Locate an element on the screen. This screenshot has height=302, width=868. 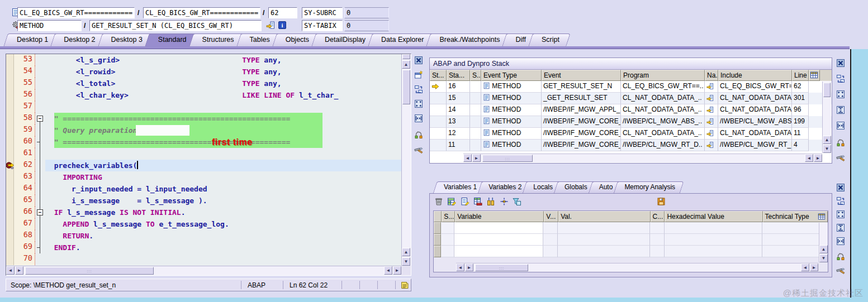
scroll-down-button: ▼ is located at coordinates (824, 258).